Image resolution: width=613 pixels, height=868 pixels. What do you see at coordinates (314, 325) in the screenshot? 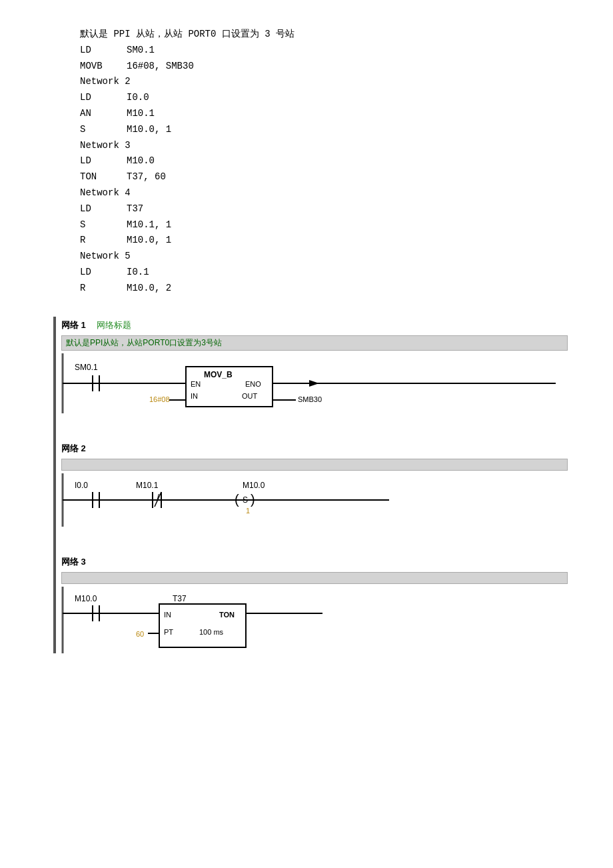
I see `network-1-header: 网络 1 网络标题` at bounding box center [314, 325].